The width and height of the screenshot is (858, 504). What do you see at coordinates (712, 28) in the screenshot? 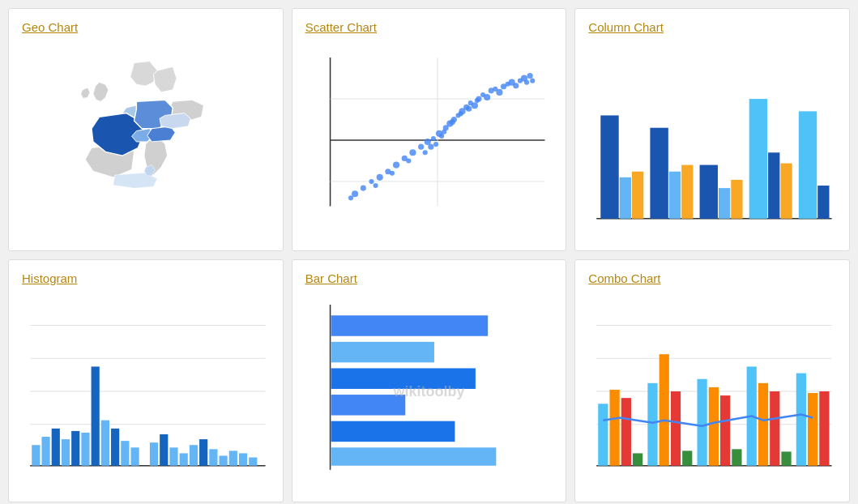
I see `column-chart-title: Column Chart` at bounding box center [712, 28].